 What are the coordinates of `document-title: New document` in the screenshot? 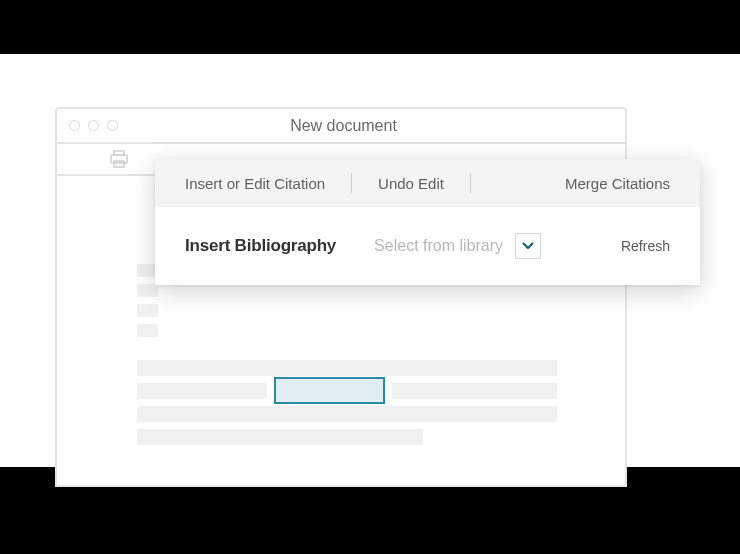 It's located at (344, 126).